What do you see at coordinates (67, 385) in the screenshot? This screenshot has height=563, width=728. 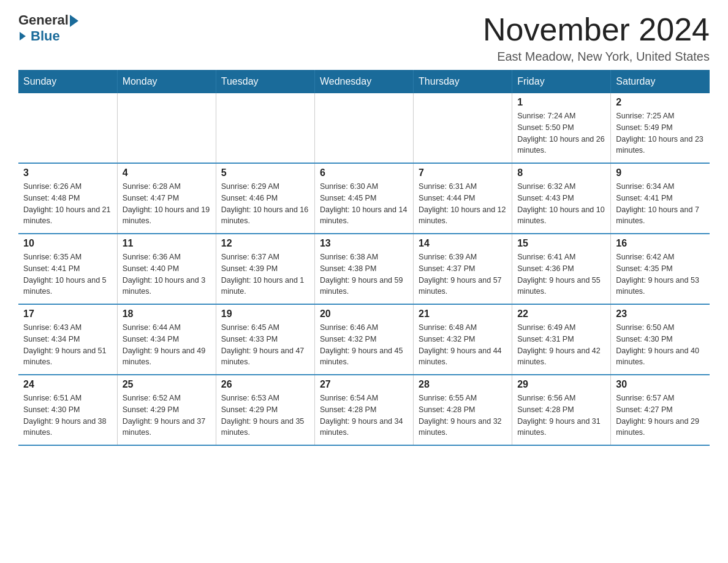 I see `day-number: 24` at bounding box center [67, 385].